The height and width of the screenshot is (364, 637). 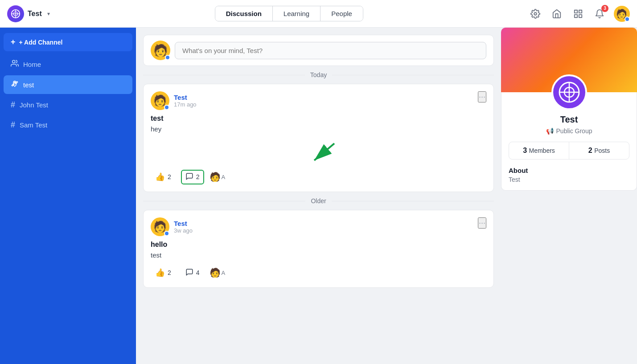 I want to click on user-avatar: 🧑, so click(x=622, y=14).